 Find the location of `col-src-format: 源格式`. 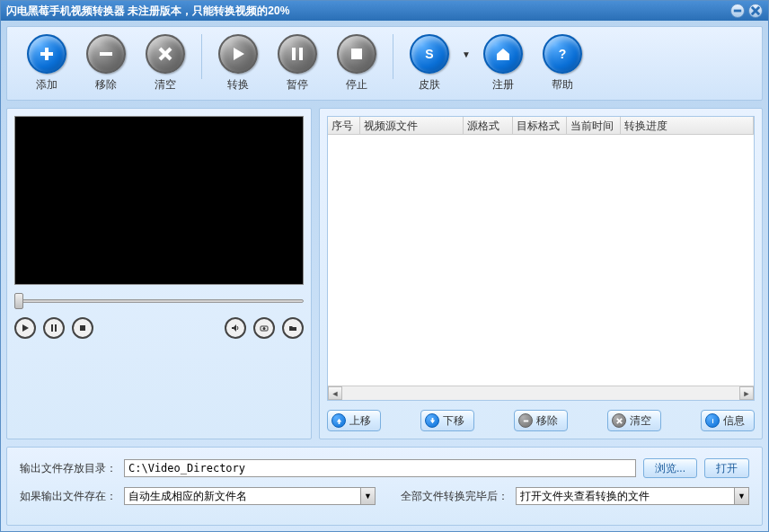

col-src-format: 源格式 is located at coordinates (489, 126).